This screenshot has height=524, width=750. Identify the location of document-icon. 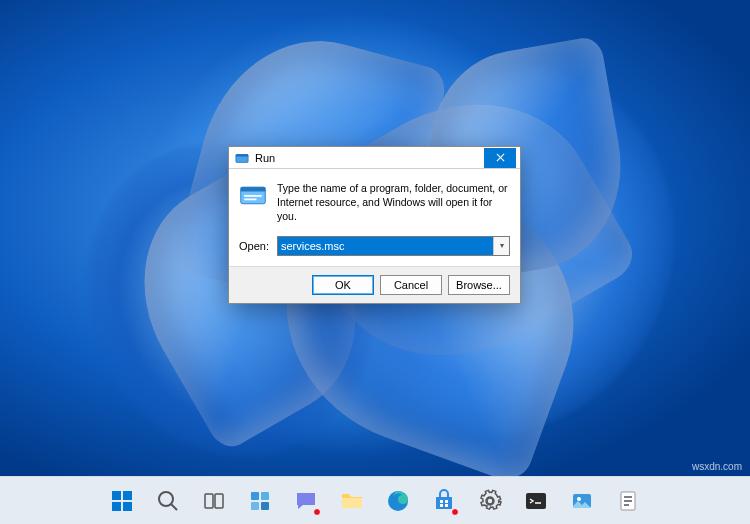
(628, 501).